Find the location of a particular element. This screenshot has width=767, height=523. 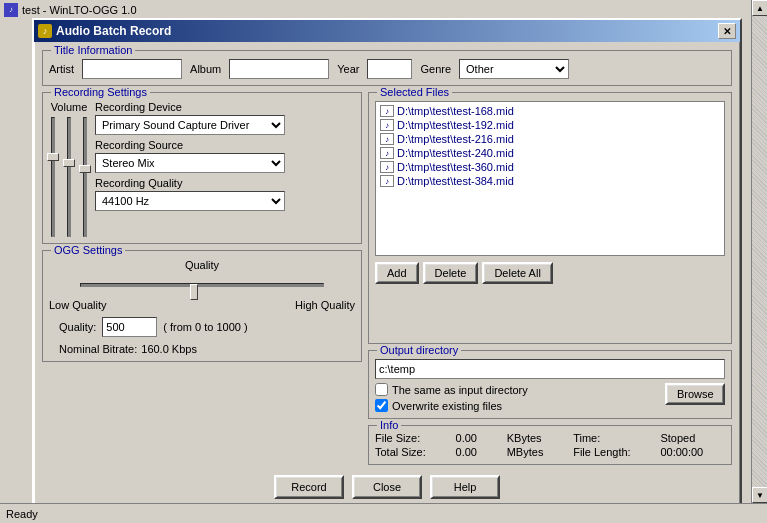

file-length-label: File Length: is located at coordinates (612, 452).